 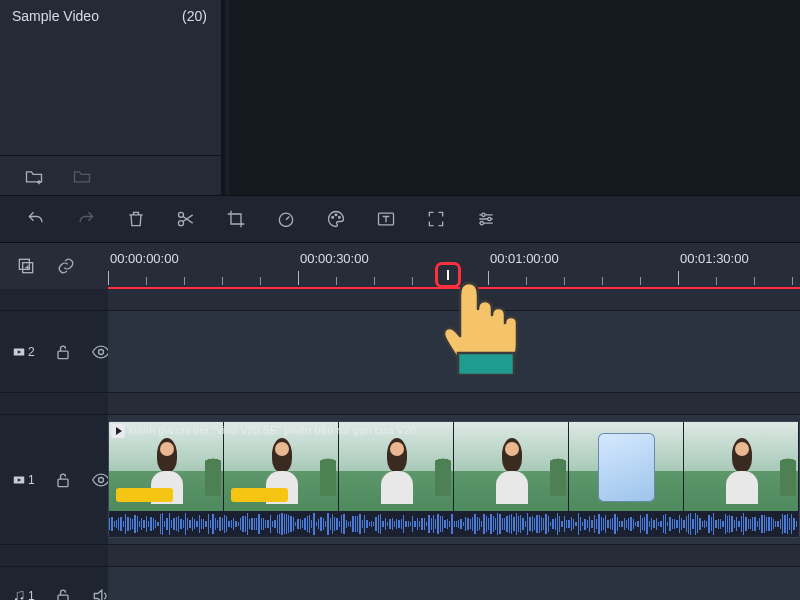 What do you see at coordinates (236, 219) in the screenshot?
I see `crop-icon` at bounding box center [236, 219].